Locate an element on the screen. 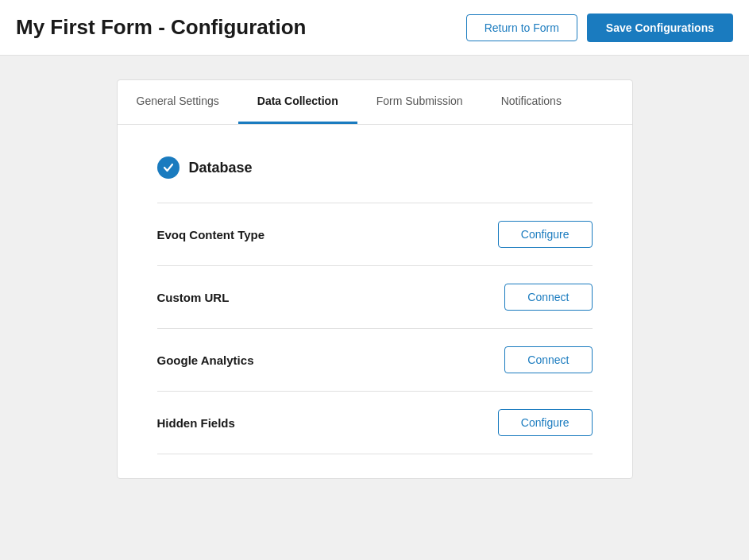 This screenshot has height=560, width=749. tab-notifications: Notifications is located at coordinates (531, 102).